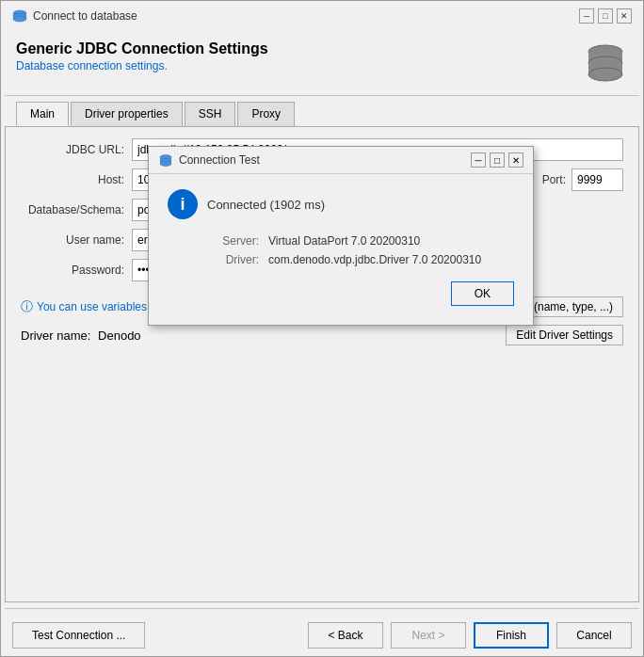 The image size is (644, 657). I want to click on bottom-buttons: Test Connection ... < Back Next > Finish…, so click(322, 635).